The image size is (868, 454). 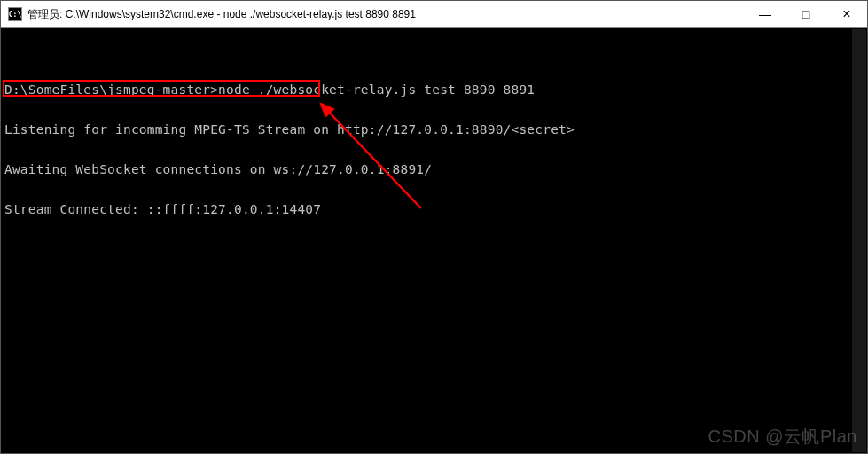 What do you see at coordinates (434, 14) in the screenshot?
I see `titlebar: C:\ 管理员: C:\Windows\system32\cmd.exe - n…` at bounding box center [434, 14].